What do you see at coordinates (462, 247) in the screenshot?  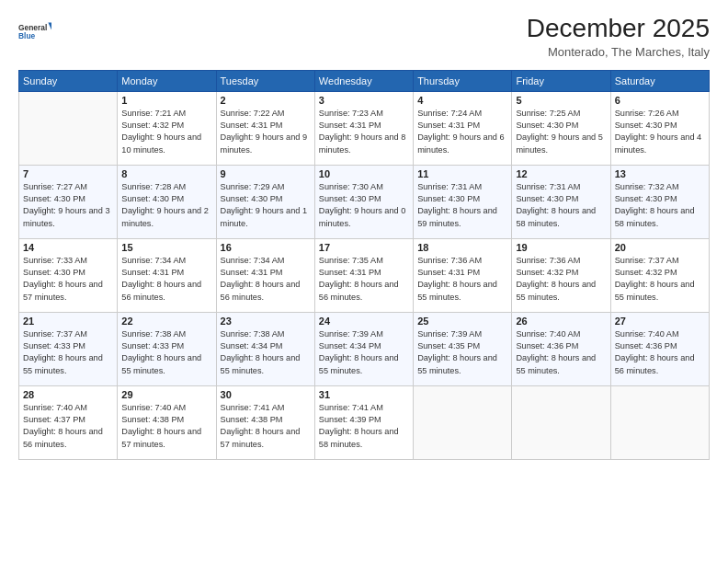 I see `day-number: 18` at bounding box center [462, 247].